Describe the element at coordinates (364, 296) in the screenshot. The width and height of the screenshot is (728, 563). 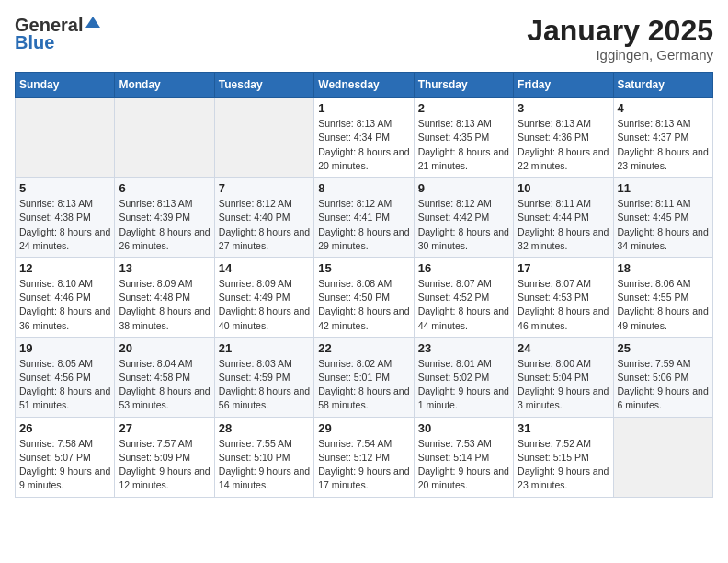
I see `calendar-week-row: 12Sunrise: 8:10 AMSunset: 4:46 PMDayligh…` at that location.